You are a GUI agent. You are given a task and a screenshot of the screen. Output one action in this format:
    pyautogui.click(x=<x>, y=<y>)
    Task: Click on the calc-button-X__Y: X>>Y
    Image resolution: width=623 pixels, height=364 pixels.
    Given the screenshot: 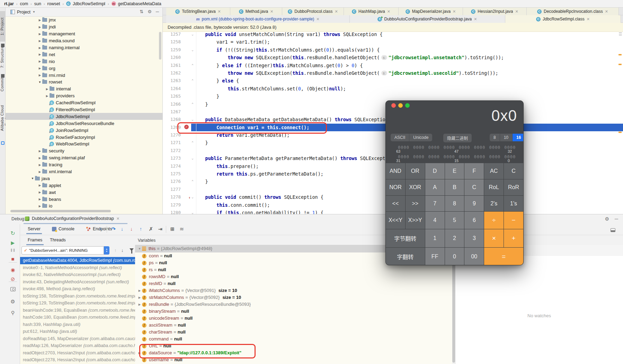 What is the action you would take?
    pyautogui.click(x=415, y=220)
    